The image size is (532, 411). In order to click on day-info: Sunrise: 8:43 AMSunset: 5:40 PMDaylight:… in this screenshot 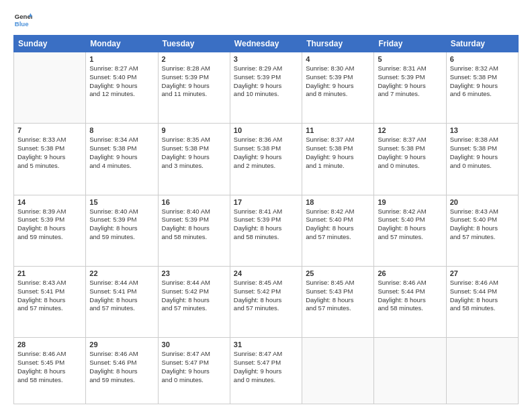, I will do `click(482, 224)`.